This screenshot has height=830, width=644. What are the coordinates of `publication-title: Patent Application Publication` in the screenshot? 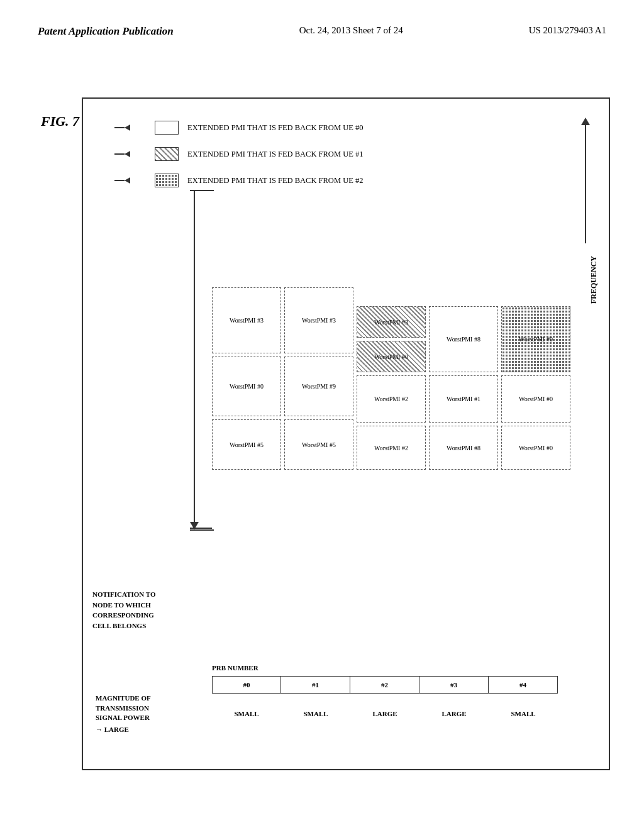 It's located at (106, 31).